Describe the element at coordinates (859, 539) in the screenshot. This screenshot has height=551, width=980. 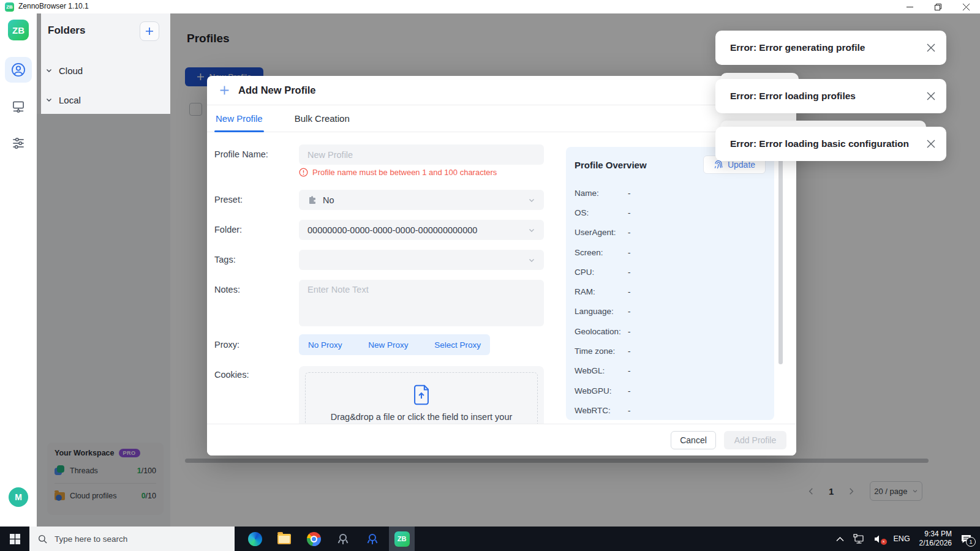
I see `network-icon` at that location.